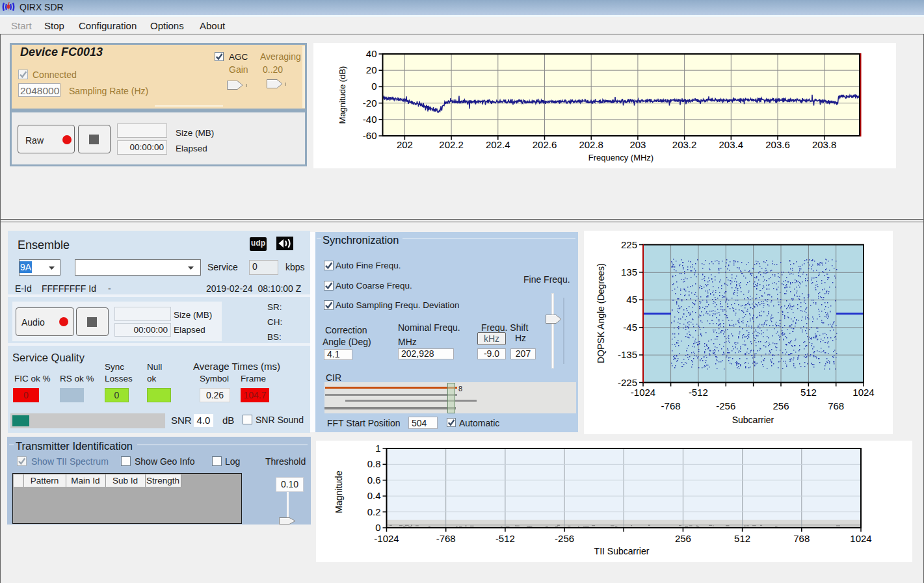 The height and width of the screenshot is (583, 924). What do you see at coordinates (621, 157) in the screenshot?
I see `svg-text: Frequency (MHz)` at bounding box center [621, 157].